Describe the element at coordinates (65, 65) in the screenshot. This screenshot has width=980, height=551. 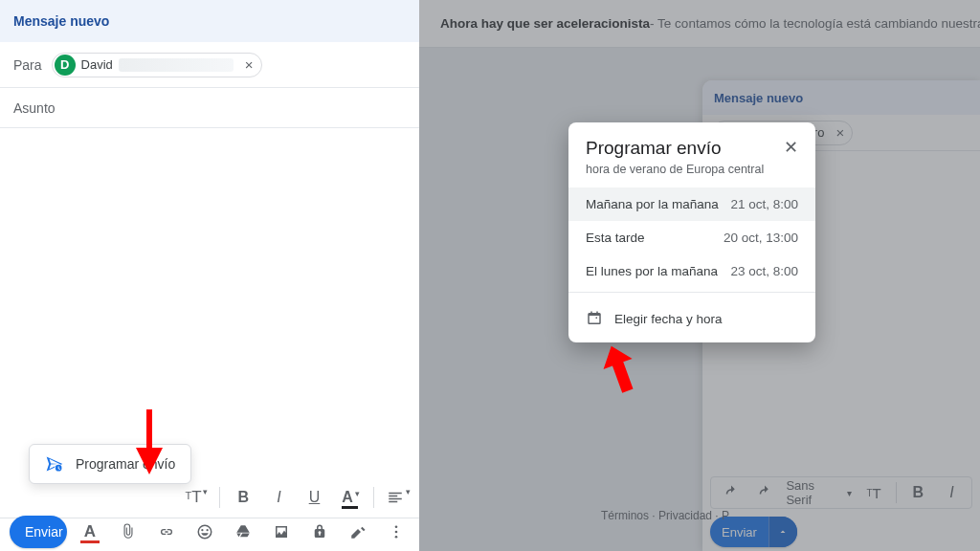
I see `avatar: D` at that location.